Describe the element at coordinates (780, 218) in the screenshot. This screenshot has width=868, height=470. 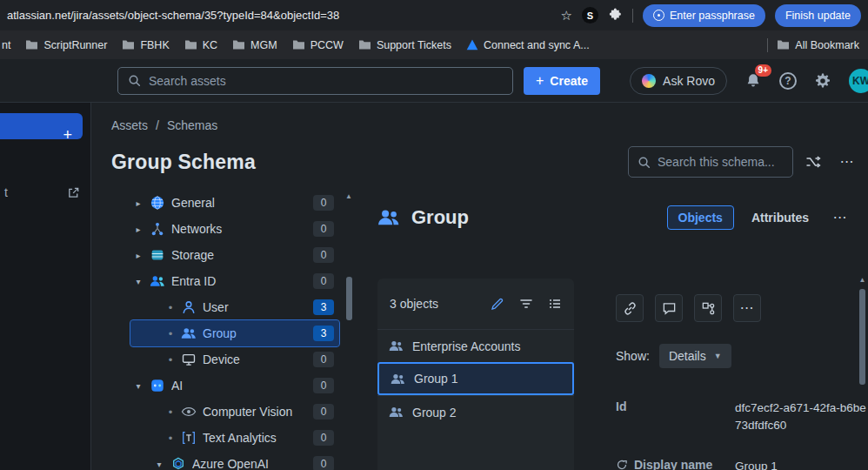
I see `tab-attributes: Attributes` at that location.